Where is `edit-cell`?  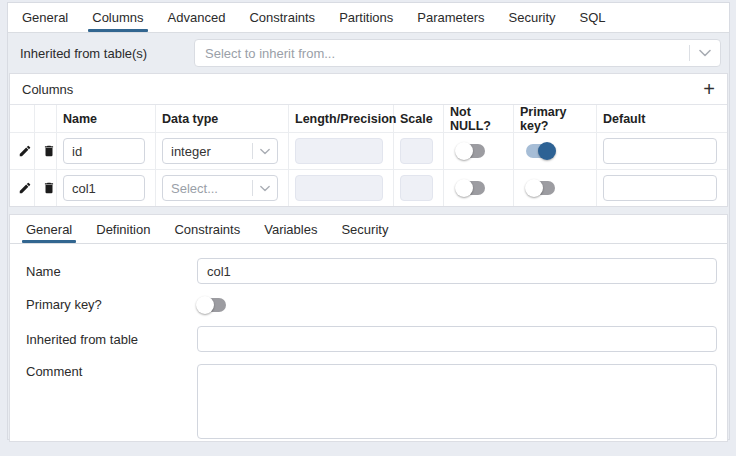 edit-cell is located at coordinates (22, 188).